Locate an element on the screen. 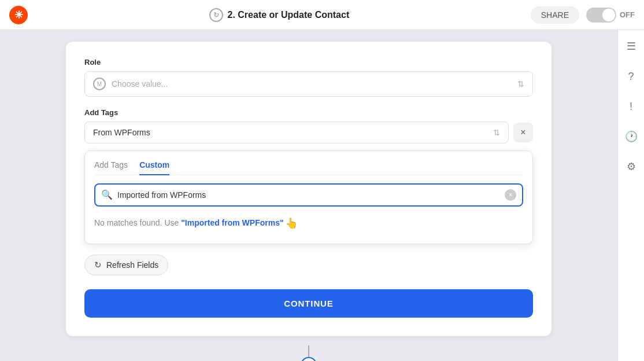  role-placeholder: Choose value... is located at coordinates (140, 84).